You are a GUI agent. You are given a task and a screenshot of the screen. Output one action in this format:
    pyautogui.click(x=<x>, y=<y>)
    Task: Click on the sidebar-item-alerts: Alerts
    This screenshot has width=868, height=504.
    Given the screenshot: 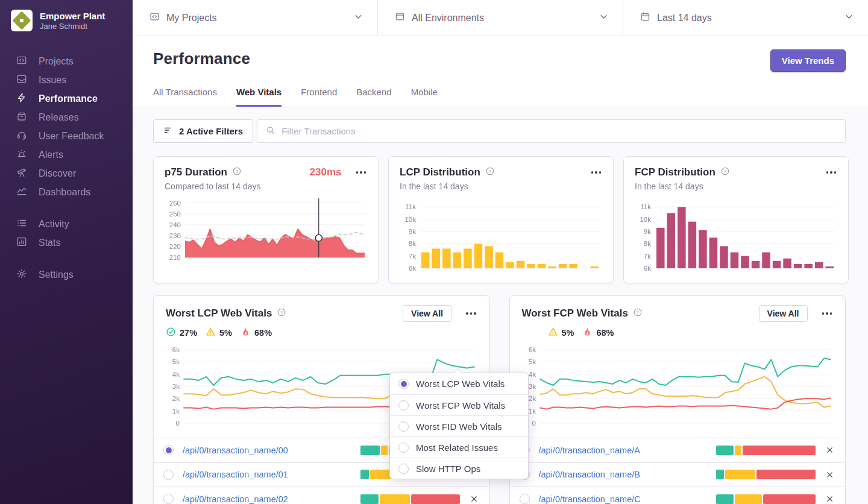 What is the action you would take?
    pyautogui.click(x=66, y=154)
    